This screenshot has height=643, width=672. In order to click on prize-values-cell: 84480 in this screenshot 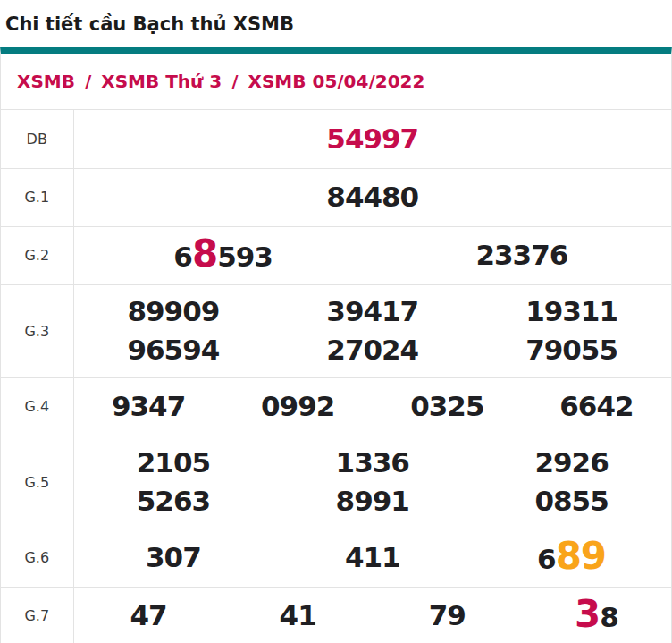, I will do `click(372, 197)`.